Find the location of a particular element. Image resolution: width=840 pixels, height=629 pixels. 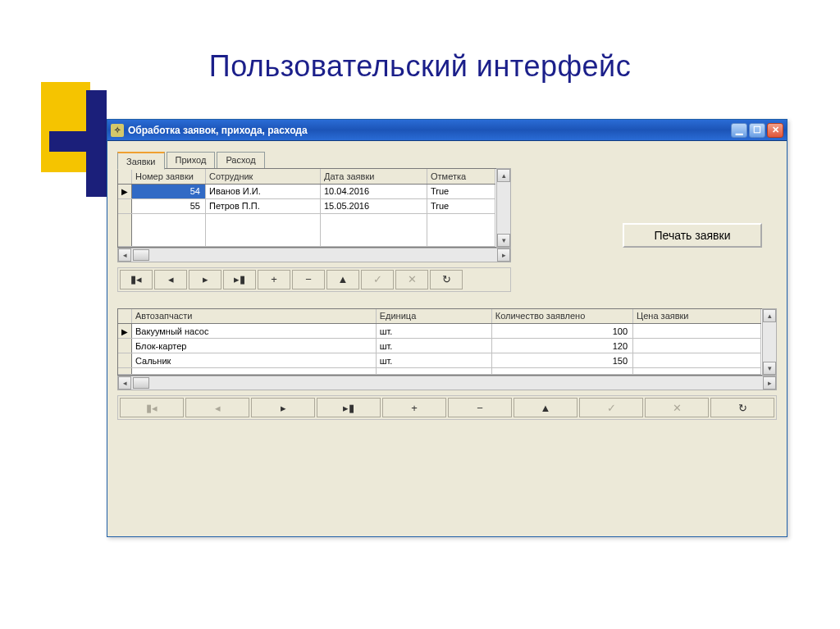

bottom-grid-vscroll: ▴ ▾ is located at coordinates (769, 343).